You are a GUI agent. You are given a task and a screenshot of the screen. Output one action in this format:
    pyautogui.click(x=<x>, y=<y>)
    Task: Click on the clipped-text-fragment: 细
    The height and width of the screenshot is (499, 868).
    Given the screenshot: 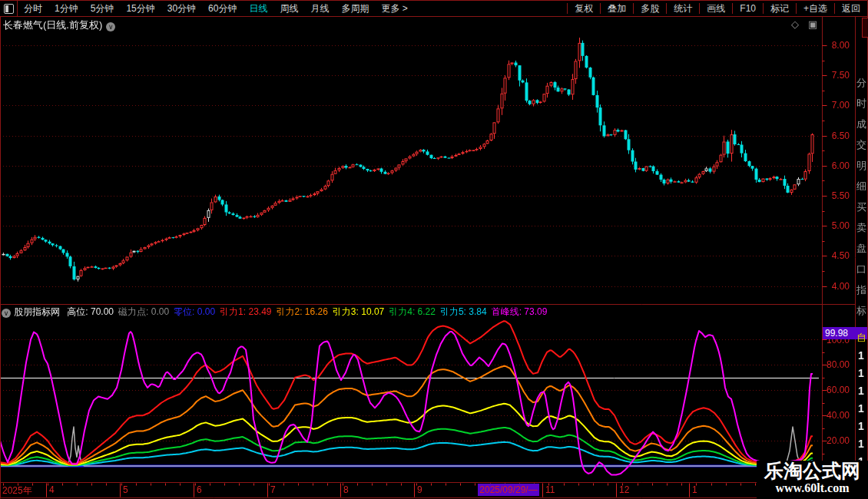 What is the action you would take?
    pyautogui.click(x=862, y=187)
    